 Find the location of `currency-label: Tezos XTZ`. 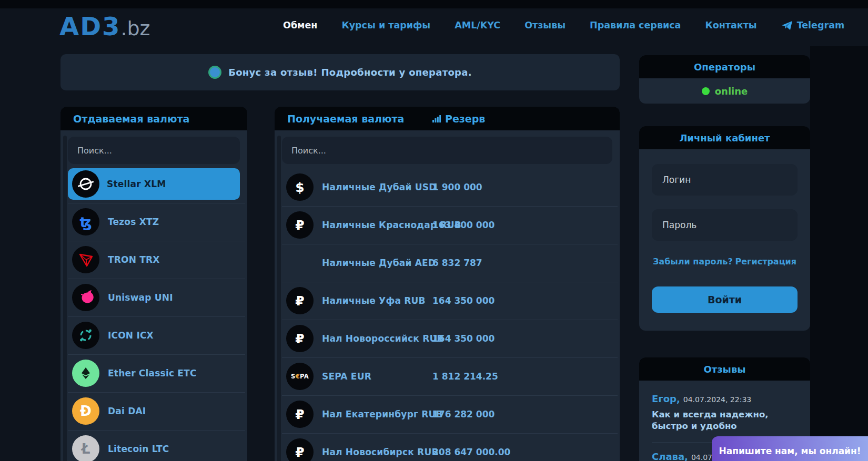

currency-label: Tezos XTZ is located at coordinates (134, 222).